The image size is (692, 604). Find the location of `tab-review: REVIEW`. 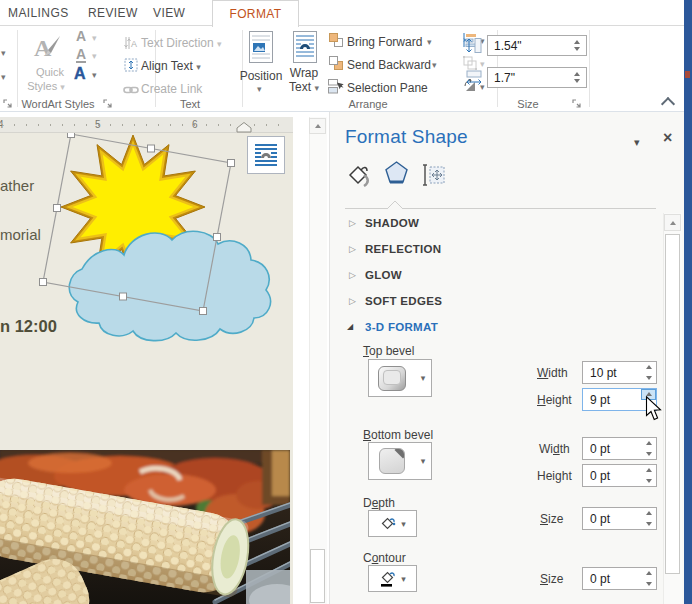

tab-review: REVIEW is located at coordinates (113, 12).